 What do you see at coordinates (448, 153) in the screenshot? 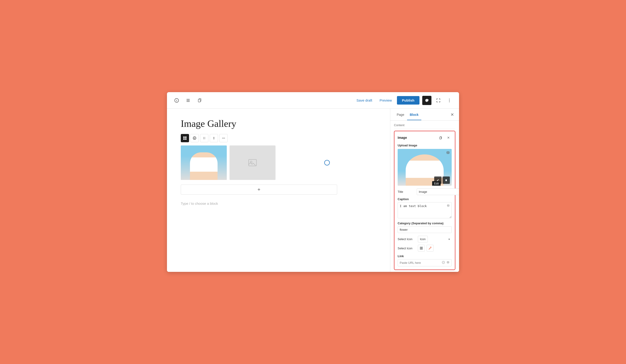
I see `db-icon-upload` at bounding box center [448, 153].